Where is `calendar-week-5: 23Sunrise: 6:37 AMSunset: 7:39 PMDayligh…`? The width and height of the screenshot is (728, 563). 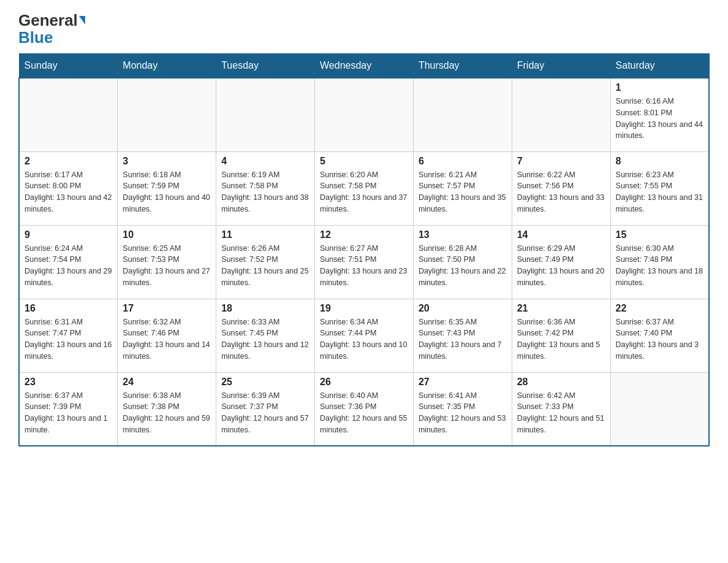
calendar-week-5: 23Sunrise: 6:37 AMSunset: 7:39 PMDayligh… is located at coordinates (364, 409).